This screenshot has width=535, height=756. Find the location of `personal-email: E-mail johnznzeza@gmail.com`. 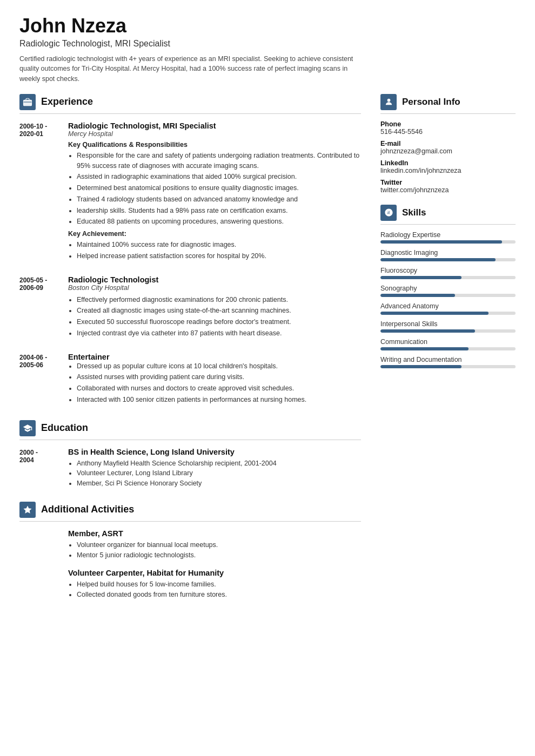

personal-email: E-mail johnznzeza@gmail.com is located at coordinates (448, 147).